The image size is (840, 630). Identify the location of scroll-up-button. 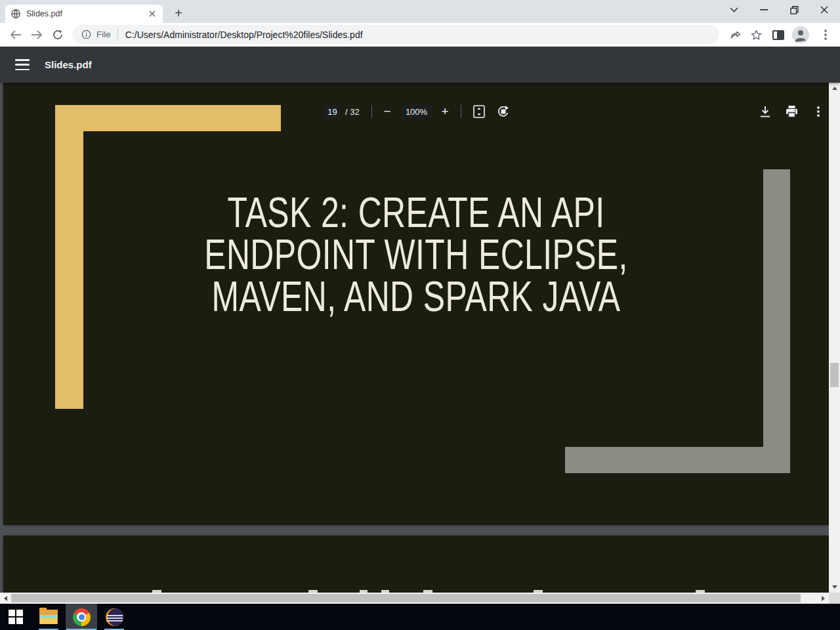
(835, 88).